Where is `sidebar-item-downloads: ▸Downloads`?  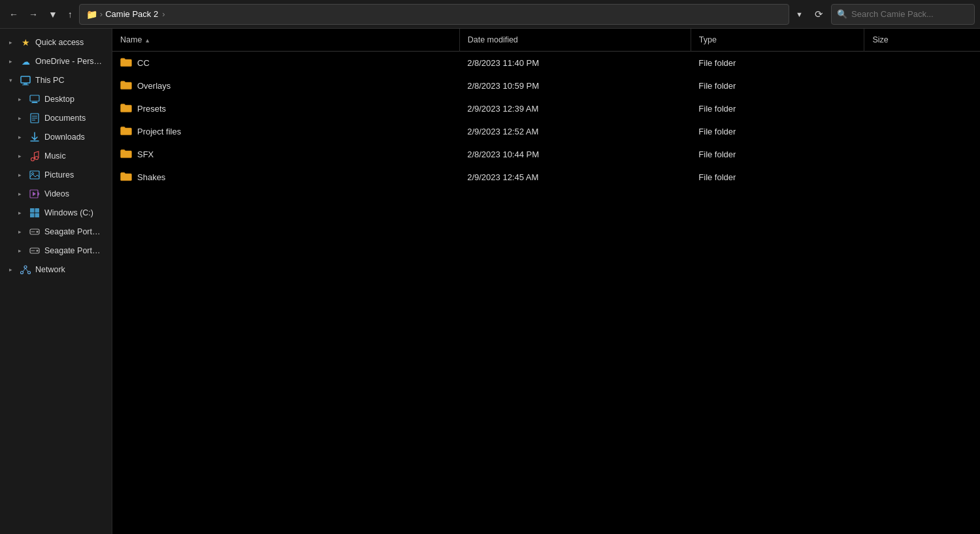
sidebar-item-downloads: ▸Downloads is located at coordinates (56, 137).